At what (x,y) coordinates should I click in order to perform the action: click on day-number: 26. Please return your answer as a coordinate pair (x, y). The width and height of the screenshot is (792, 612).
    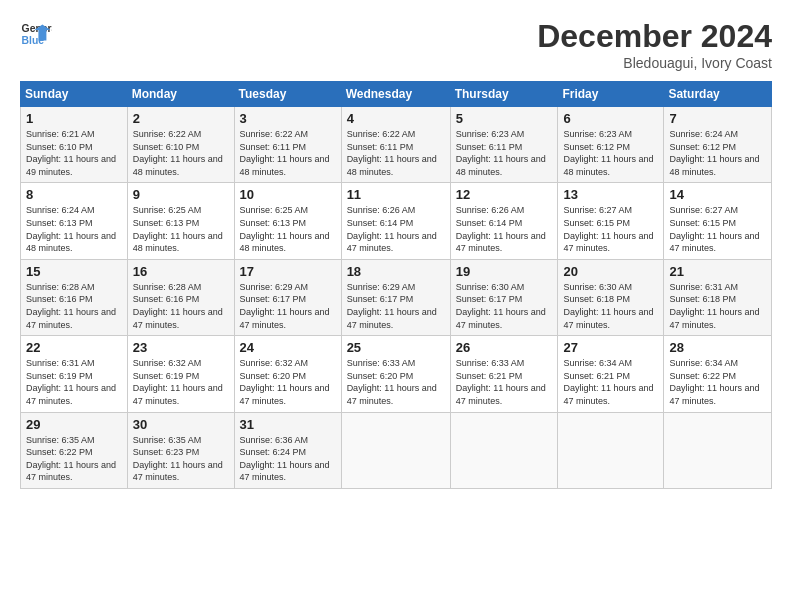
    Looking at the image, I should click on (504, 348).